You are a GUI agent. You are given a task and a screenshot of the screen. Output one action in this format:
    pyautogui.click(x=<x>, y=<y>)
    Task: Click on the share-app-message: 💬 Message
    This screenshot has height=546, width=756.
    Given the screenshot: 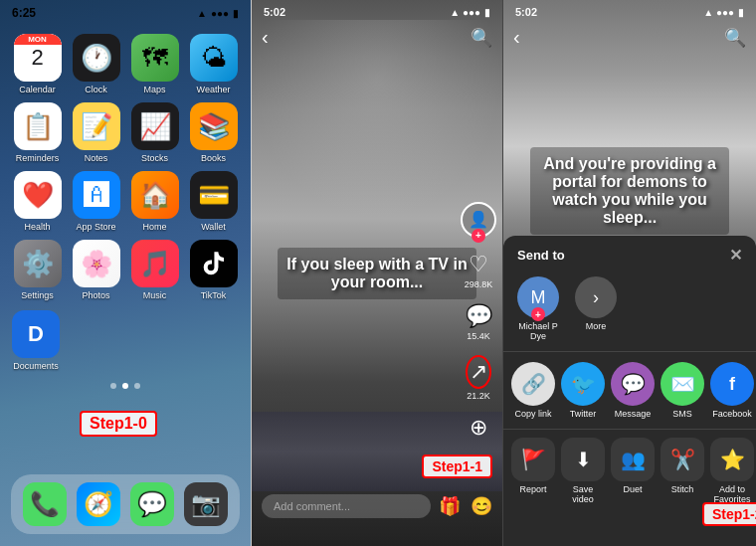 What is the action you would take?
    pyautogui.click(x=633, y=390)
    